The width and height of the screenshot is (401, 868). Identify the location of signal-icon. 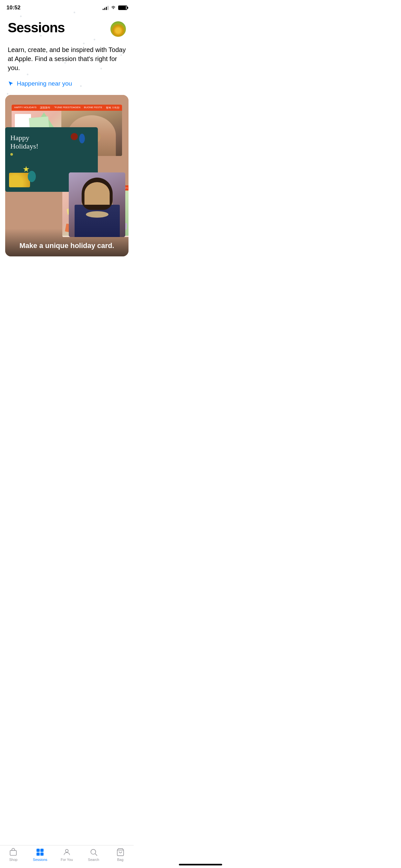
(106, 8).